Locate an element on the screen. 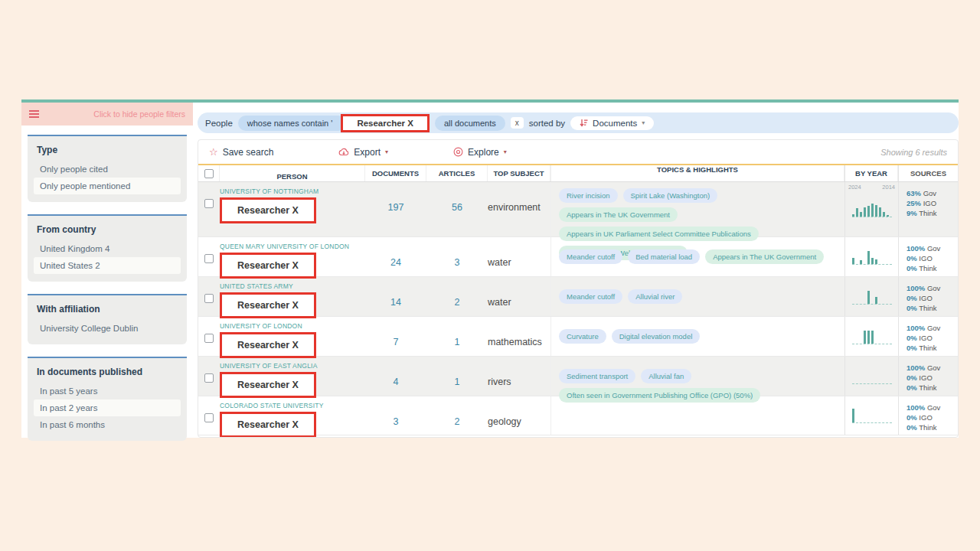 The width and height of the screenshot is (980, 551). documents-count: 197 is located at coordinates (397, 197).